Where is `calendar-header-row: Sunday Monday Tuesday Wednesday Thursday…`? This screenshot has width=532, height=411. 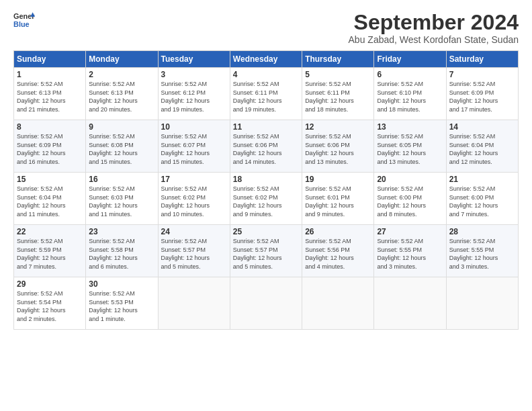 calendar-header-row: Sunday Monday Tuesday Wednesday Thursday… is located at coordinates (266, 59).